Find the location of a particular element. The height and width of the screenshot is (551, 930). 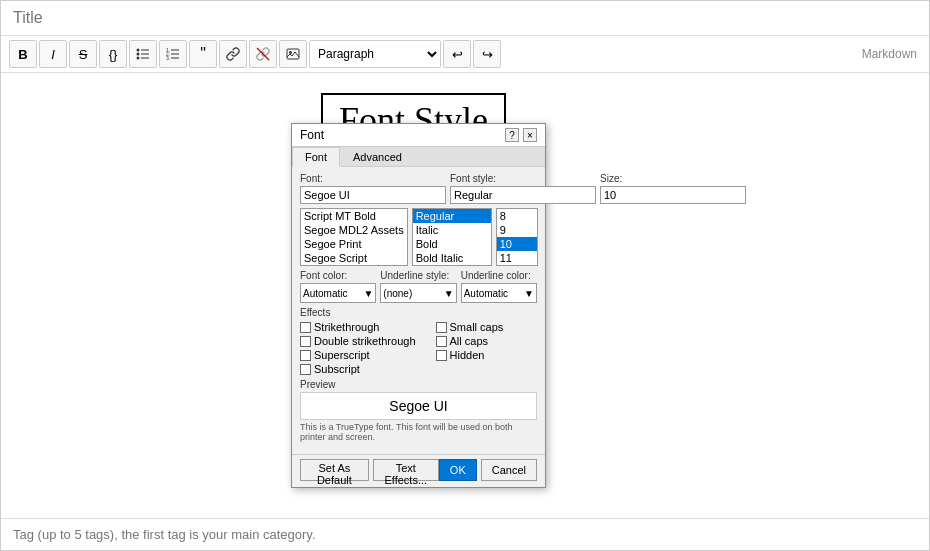

font-color-arrow: ▼ is located at coordinates (368, 294).